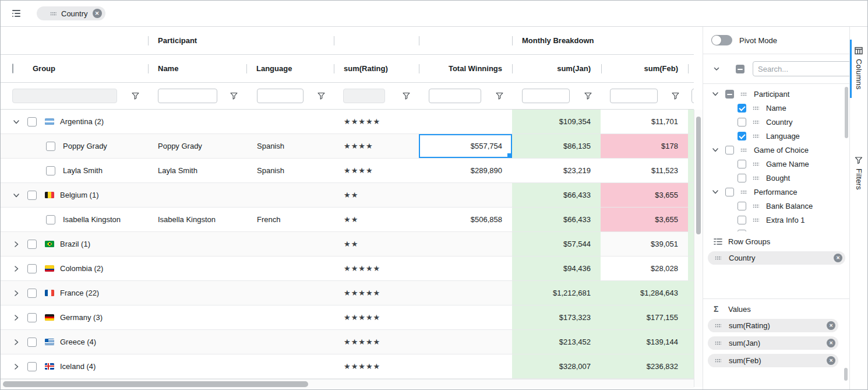  Describe the element at coordinates (556, 293) in the screenshot. I see `cell-sum-jan: $1,212,681` at that location.